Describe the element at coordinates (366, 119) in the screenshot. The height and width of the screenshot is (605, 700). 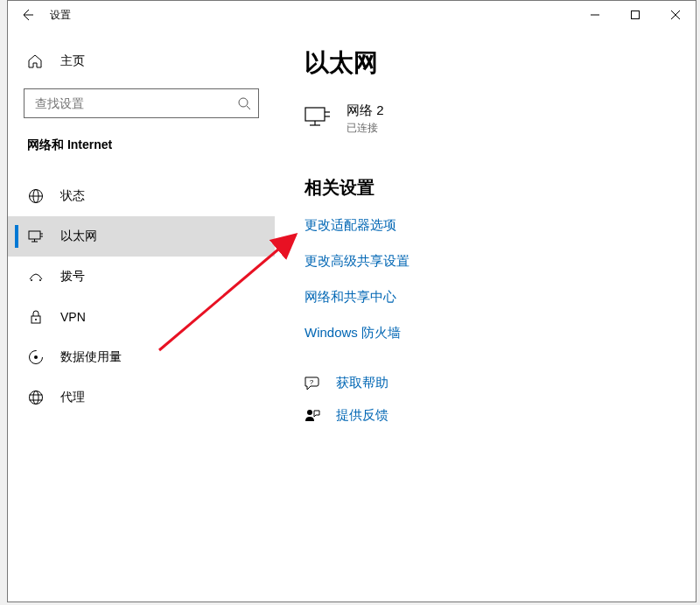
I see `network-text: 网络 2 已连接` at that location.